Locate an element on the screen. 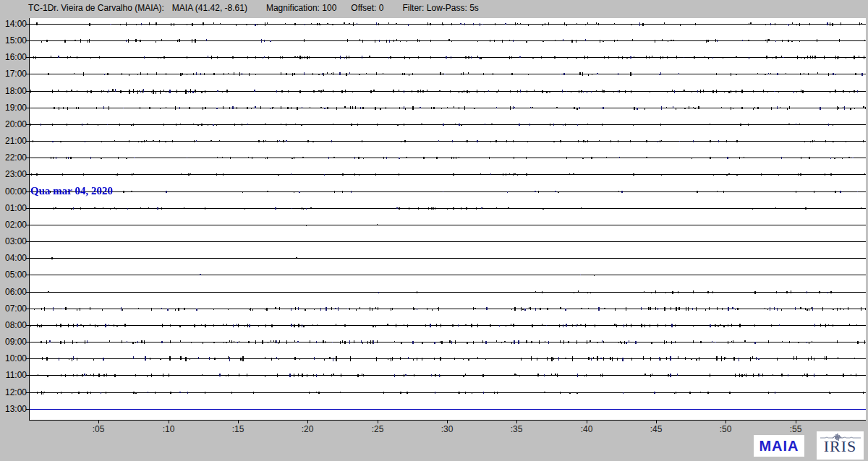  hour-label: 17:00 is located at coordinates (13, 74).